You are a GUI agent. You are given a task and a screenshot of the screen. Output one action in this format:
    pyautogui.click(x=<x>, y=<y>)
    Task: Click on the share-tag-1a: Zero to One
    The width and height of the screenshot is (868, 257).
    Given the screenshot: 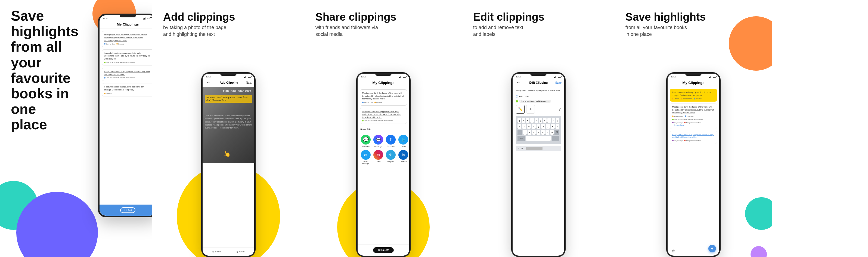 What is the action you would take?
    pyautogui.click(x=367, y=102)
    